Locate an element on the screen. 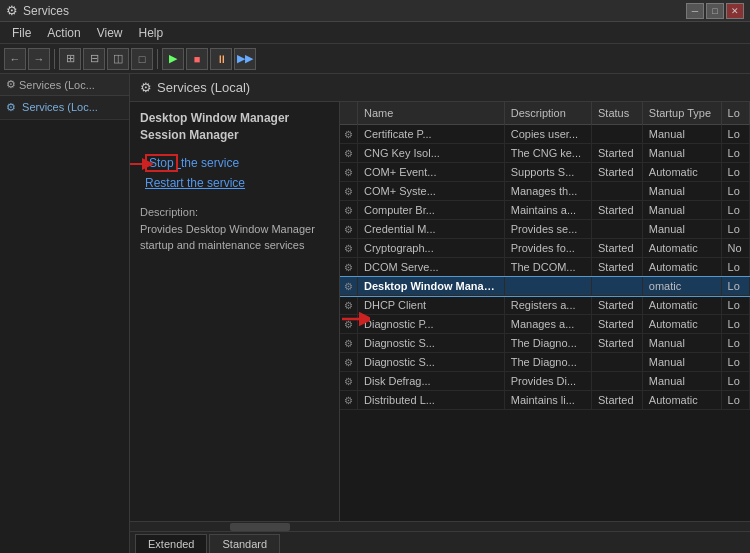 This screenshot has height=553, width=750. service-description: Provides Di... is located at coordinates (548, 382).